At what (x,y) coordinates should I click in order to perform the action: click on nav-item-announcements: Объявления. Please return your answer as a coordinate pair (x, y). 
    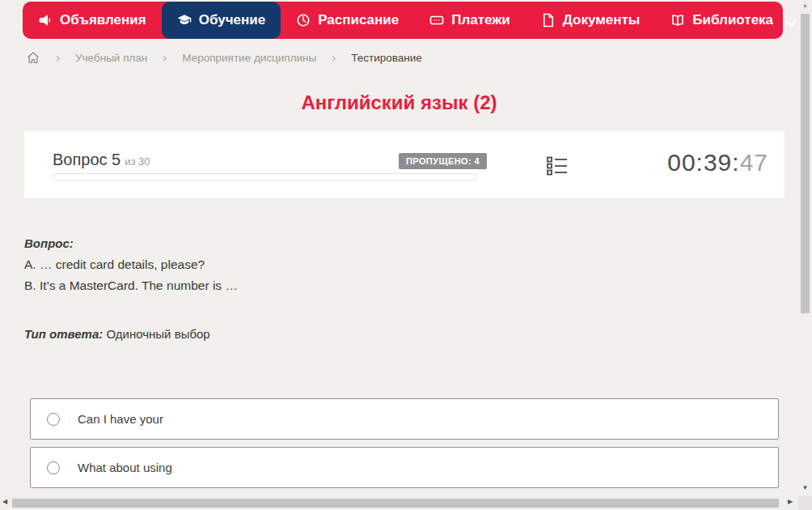
    Looking at the image, I should click on (92, 20).